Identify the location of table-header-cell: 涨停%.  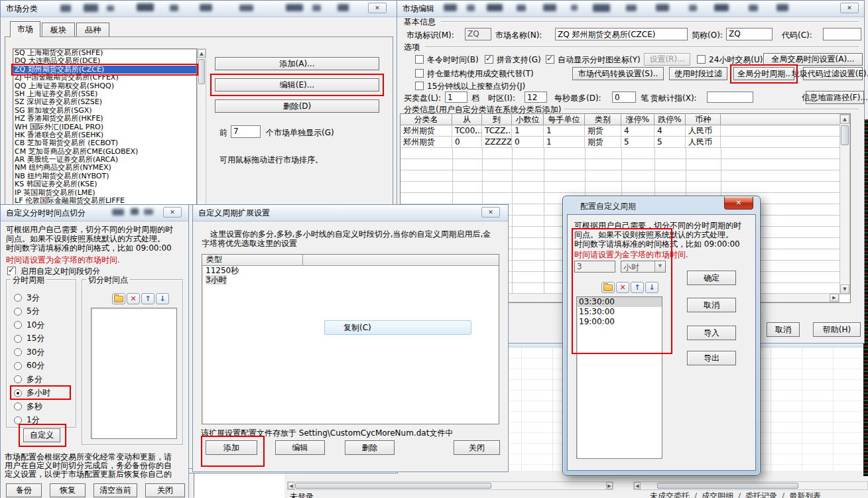
(638, 119).